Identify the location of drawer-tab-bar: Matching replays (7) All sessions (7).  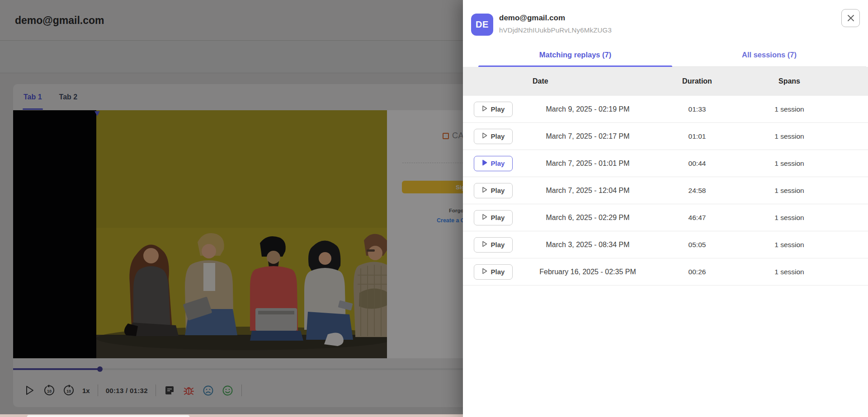
(672, 55).